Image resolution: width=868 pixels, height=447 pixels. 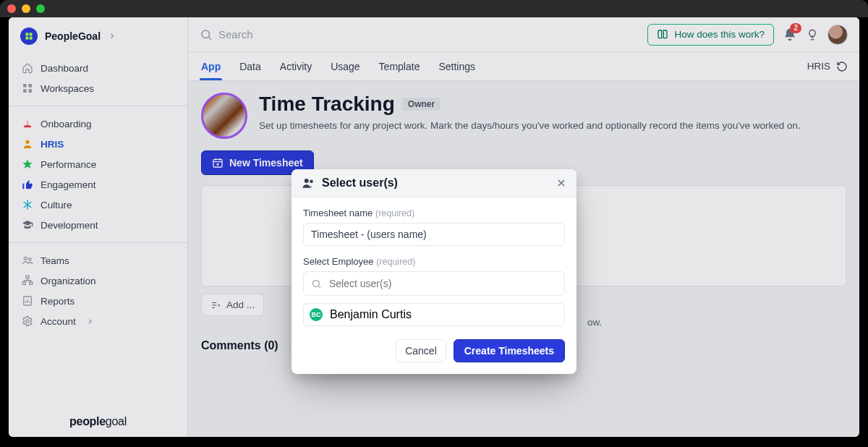 What do you see at coordinates (434, 213) in the screenshot?
I see `timesheet-name-label: Timesheet name (required)` at bounding box center [434, 213].